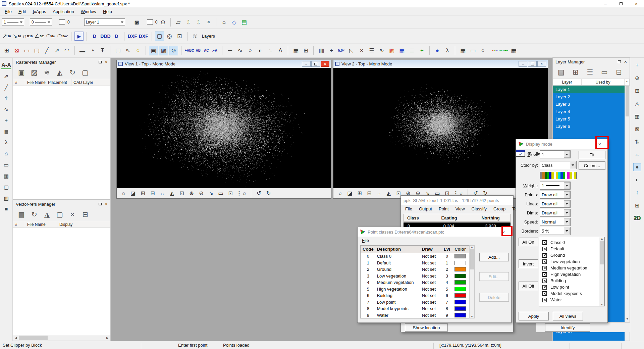  Describe the element at coordinates (72, 72) in the screenshot. I see `raster-refresh-icon: ↻` at that location.